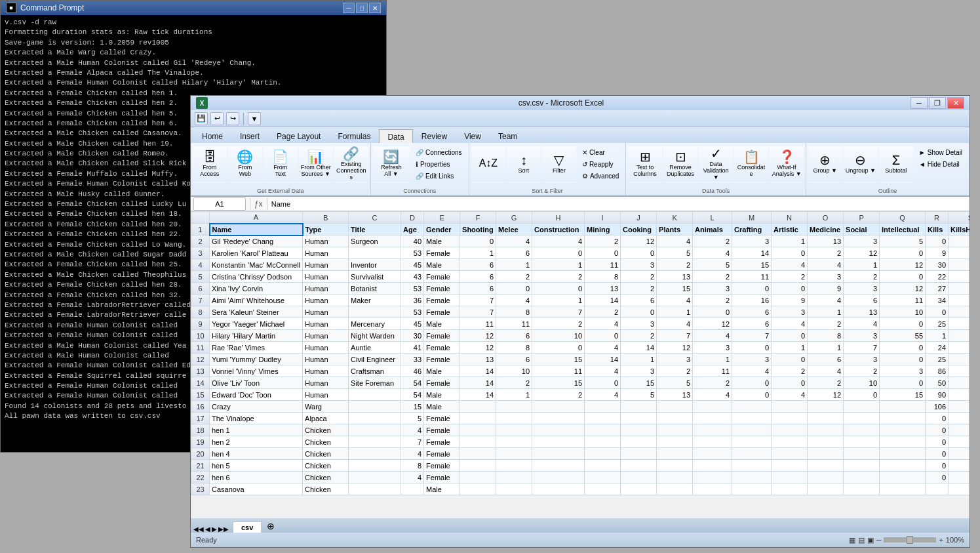  I want to click on cell-7-R: 34, so click(937, 300).